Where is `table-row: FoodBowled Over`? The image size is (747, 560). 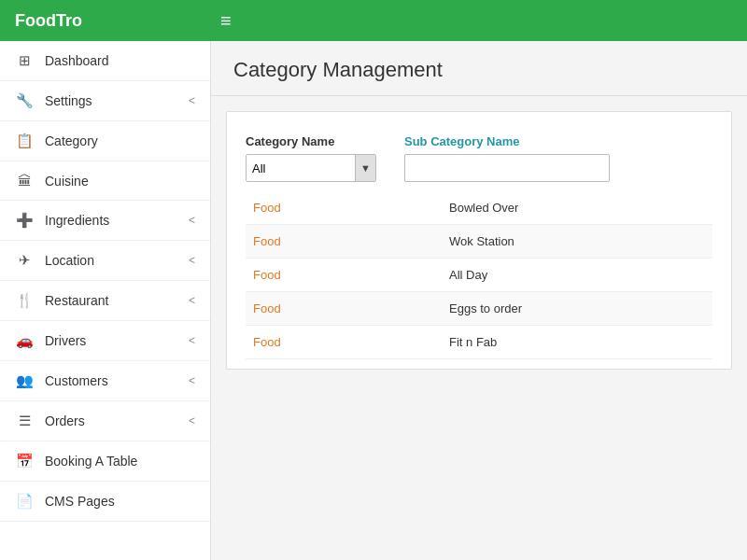 table-row: FoodBowled Over is located at coordinates (479, 208).